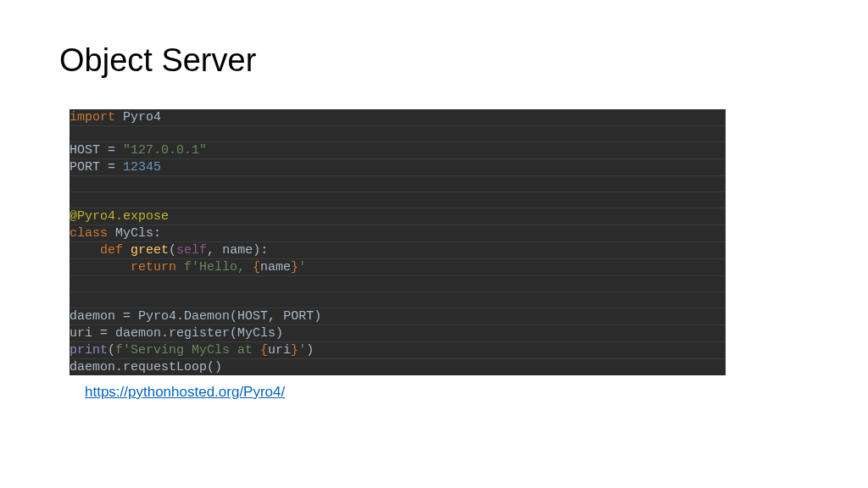  Describe the element at coordinates (85, 168) in the screenshot. I see `var-port: PORT` at that location.